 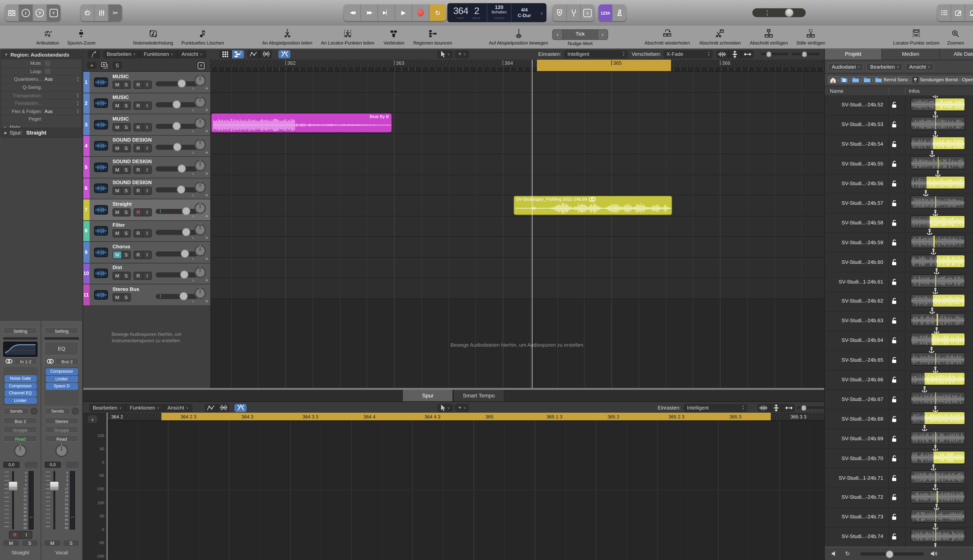 I want to click on toolbar-item-insert-section: Abschnitt einfügen, so click(x=769, y=37).